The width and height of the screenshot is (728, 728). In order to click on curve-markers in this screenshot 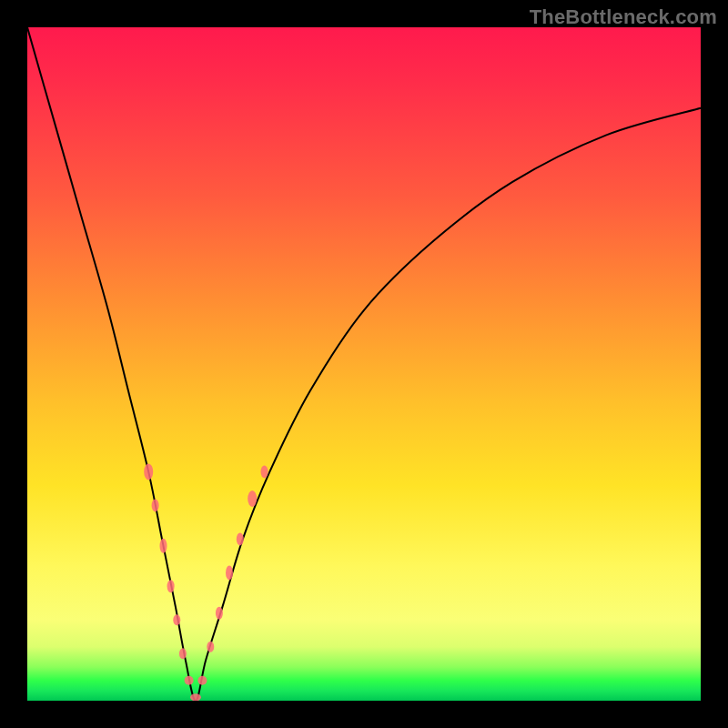, I will do `click(206, 582)`.